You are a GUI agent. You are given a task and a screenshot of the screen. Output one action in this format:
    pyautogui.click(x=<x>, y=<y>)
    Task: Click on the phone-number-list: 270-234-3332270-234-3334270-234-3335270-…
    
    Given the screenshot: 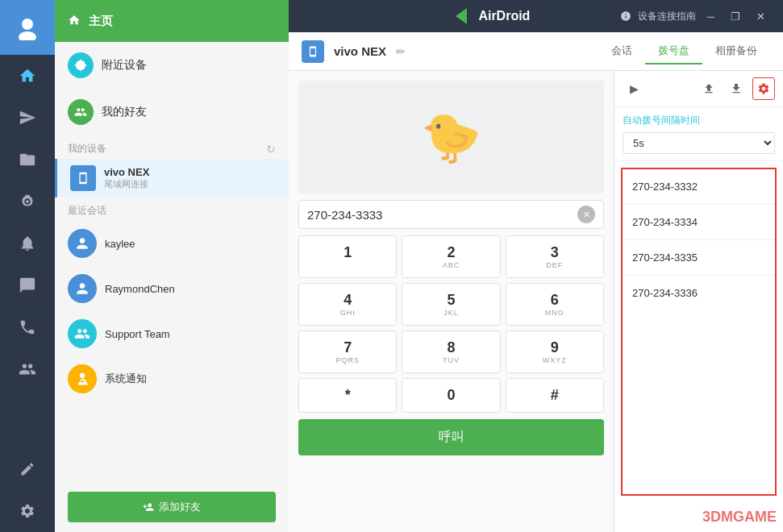 What is the action you would take?
    pyautogui.click(x=698, y=332)
    